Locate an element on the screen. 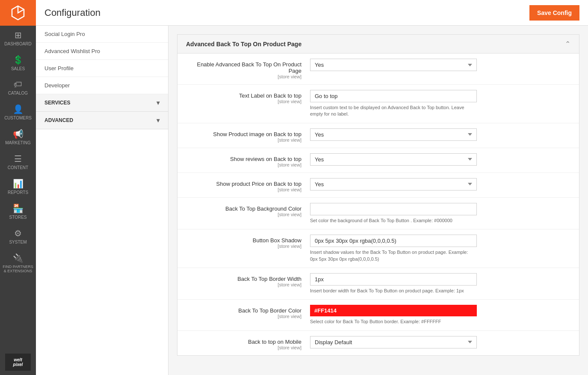 Image resolution: width=588 pixels, height=375 pixels. control-text-label: Insert custom text to be displayed on Ad… is located at coordinates (440, 104).